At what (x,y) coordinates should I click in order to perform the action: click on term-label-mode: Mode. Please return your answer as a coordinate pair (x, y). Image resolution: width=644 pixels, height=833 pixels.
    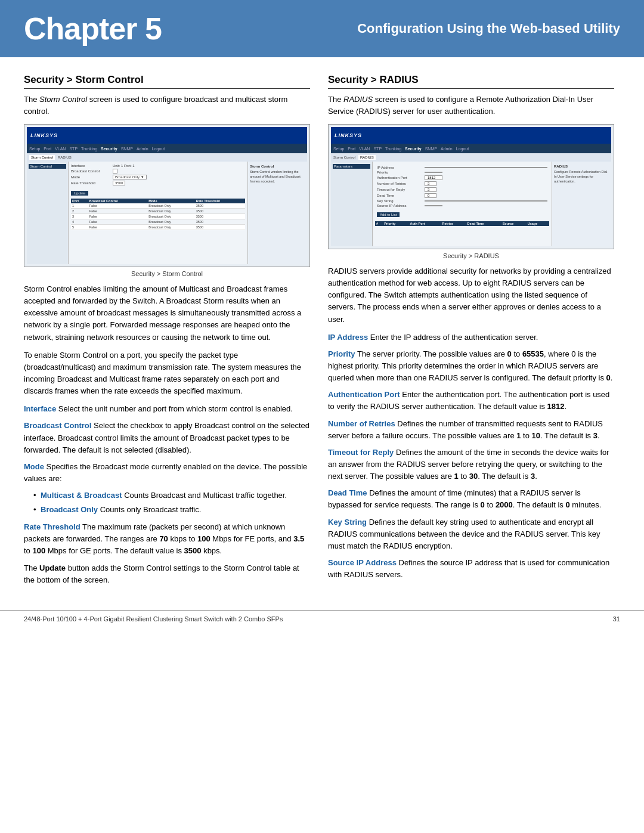
    Looking at the image, I should click on (34, 466).